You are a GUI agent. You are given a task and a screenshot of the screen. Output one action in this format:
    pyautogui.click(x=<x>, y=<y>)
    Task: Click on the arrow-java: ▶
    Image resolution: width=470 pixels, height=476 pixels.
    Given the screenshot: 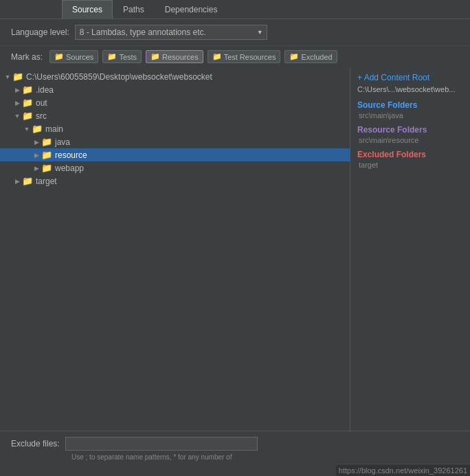 What is the action you would take?
    pyautogui.click(x=36, y=142)
    